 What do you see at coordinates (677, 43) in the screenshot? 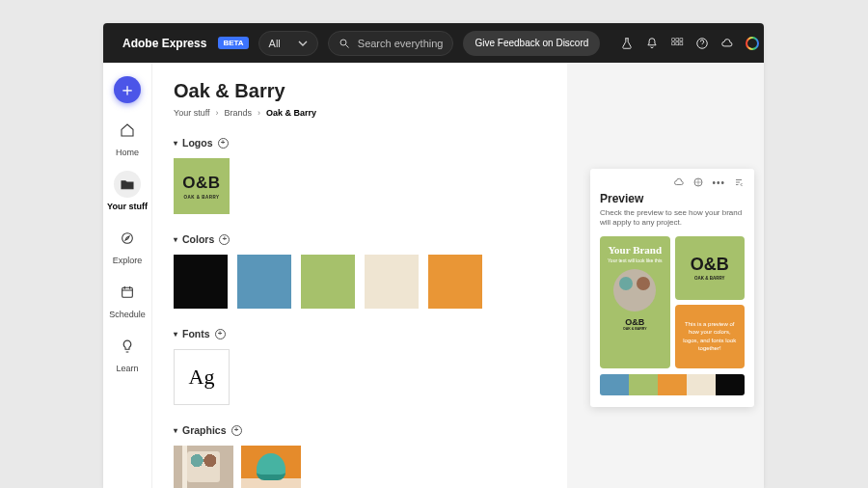
I see `apps-grid-icon` at bounding box center [677, 43].